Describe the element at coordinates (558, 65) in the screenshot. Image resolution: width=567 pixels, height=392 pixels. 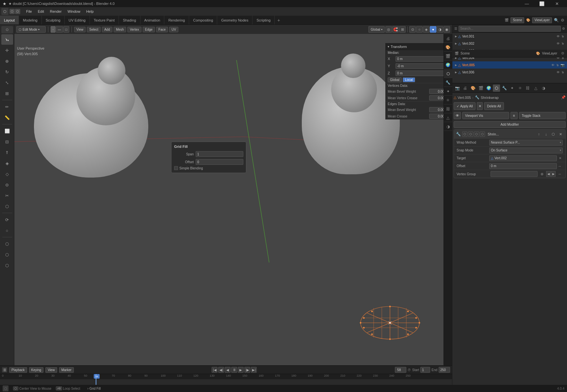
I see `vis-restrict-5: 🖱` at that location.